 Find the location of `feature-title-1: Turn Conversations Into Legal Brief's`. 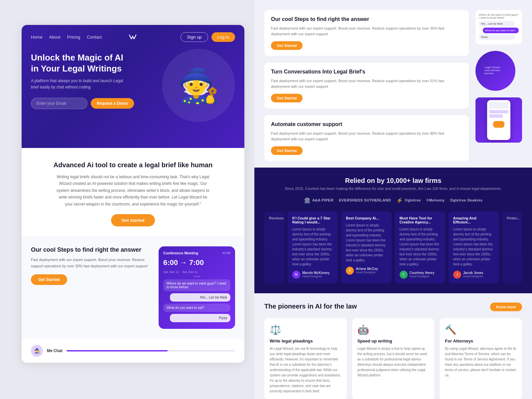

feature-title-1: Turn Conversations Into Legal Brief's is located at coordinates (366, 72).